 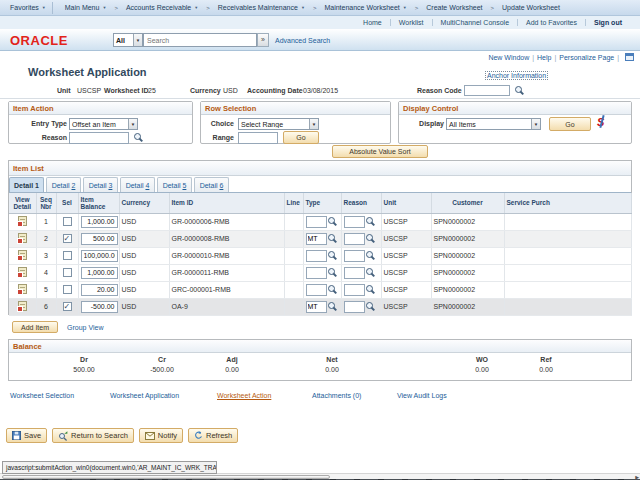 What do you see at coordinates (422, 396) in the screenshot?
I see `view-audit-logs-link: View Audit Logs` at bounding box center [422, 396].